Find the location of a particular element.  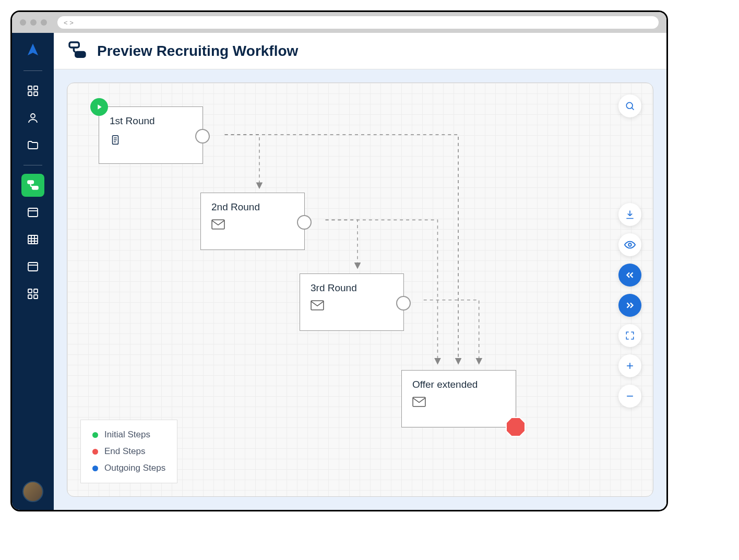

url-nav-hint: < > is located at coordinates (69, 23).